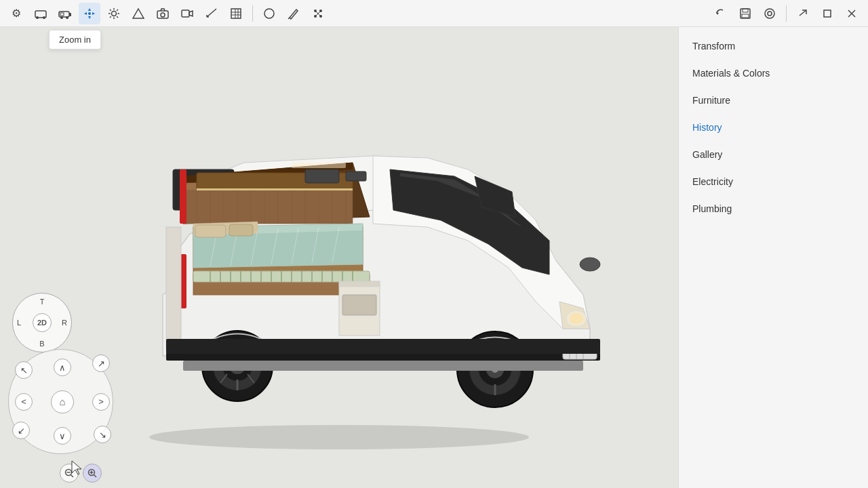  Describe the element at coordinates (852, 14) in the screenshot. I see `tool-close` at that location.